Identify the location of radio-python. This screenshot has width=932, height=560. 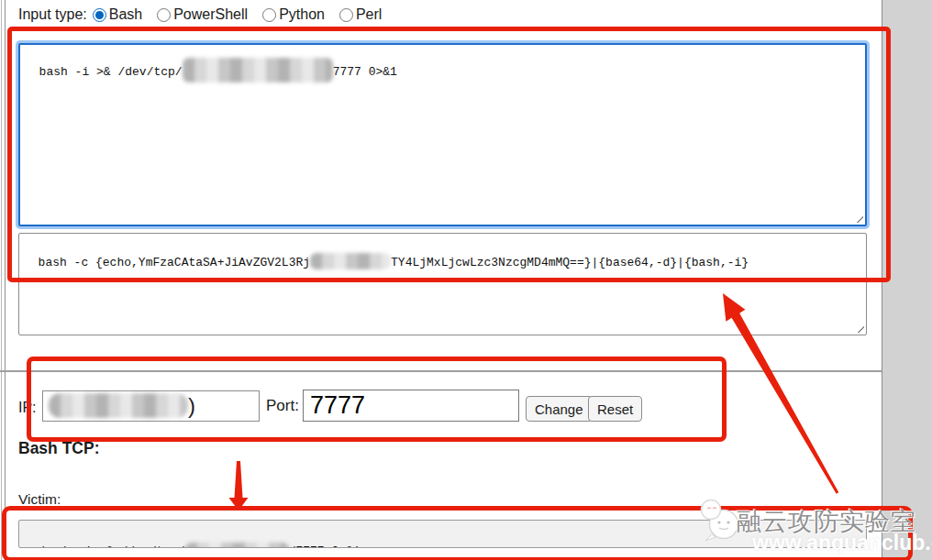
(270, 15).